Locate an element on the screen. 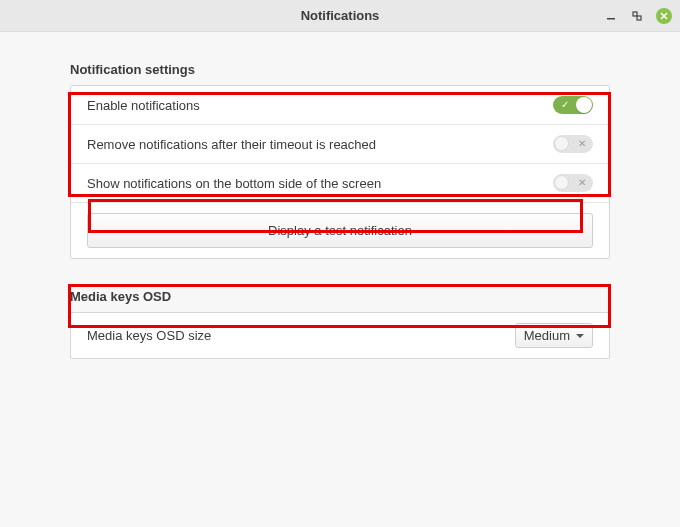 The height and width of the screenshot is (527, 680). remove-after-timeout-toggle: ✕ is located at coordinates (573, 144).